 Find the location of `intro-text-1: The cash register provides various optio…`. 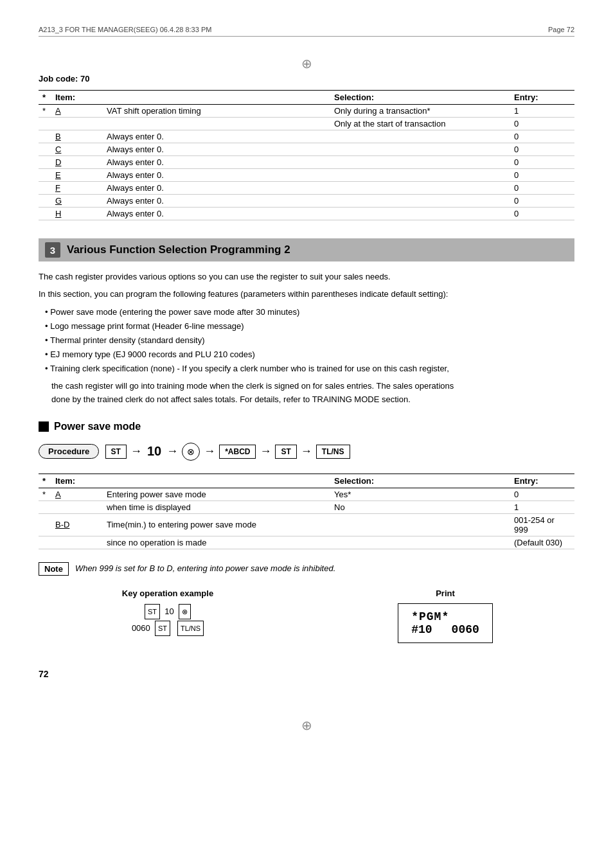

intro-text-1: The cash register provides various optio… is located at coordinates (306, 278).